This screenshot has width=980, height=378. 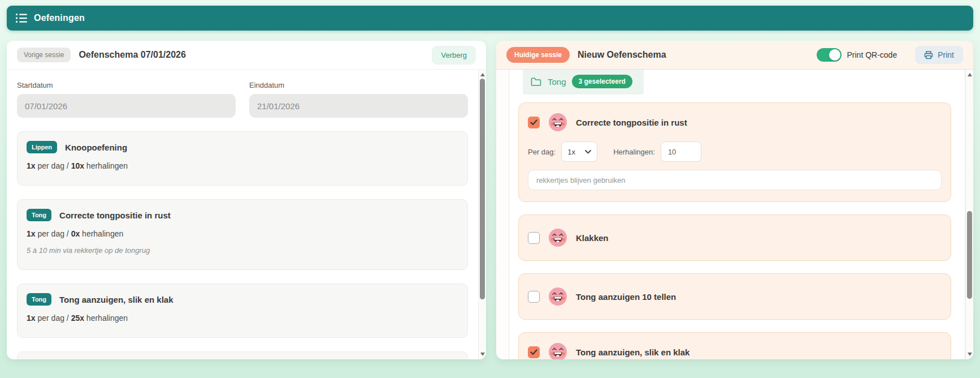 I want to click on right-scrollbar, so click(x=969, y=214).